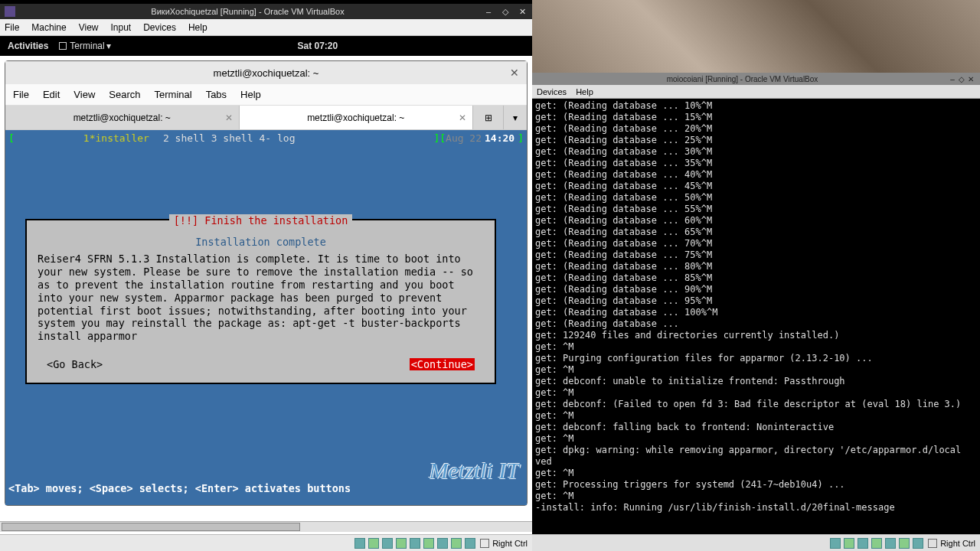  I want to click on continue-button: <Continue>, so click(443, 364).